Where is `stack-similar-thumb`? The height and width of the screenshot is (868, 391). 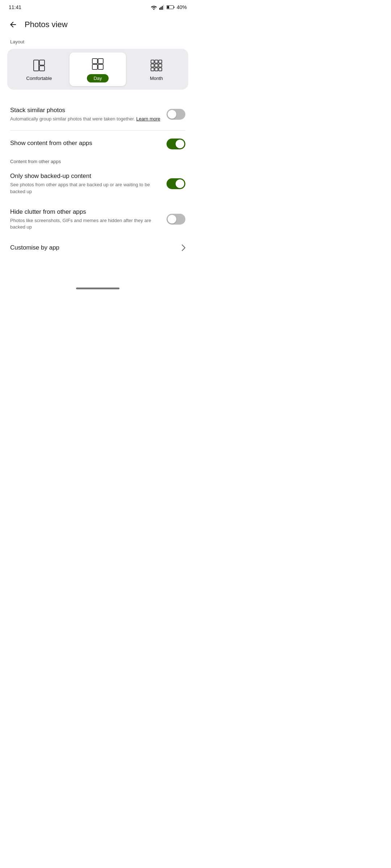 stack-similar-thumb is located at coordinates (172, 114).